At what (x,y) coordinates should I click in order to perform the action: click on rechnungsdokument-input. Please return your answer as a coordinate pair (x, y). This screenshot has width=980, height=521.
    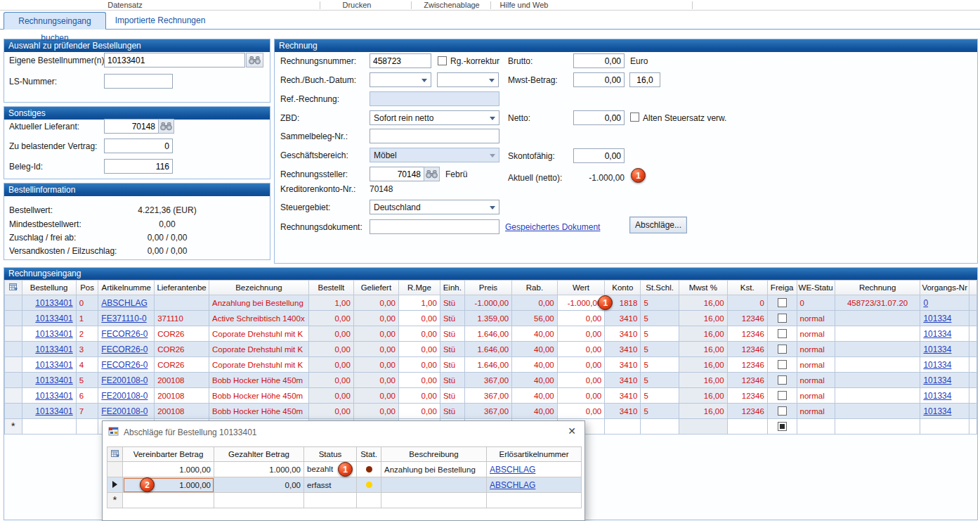
    Looking at the image, I should click on (434, 226).